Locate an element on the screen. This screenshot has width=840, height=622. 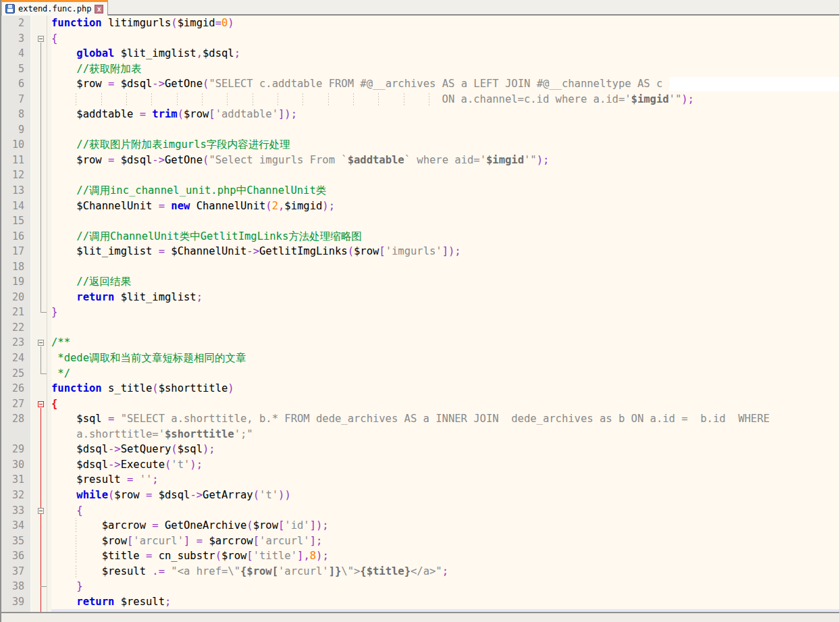
code-text: *dede调取和当前文章短标题相同的文章 is located at coordinates (446, 358).